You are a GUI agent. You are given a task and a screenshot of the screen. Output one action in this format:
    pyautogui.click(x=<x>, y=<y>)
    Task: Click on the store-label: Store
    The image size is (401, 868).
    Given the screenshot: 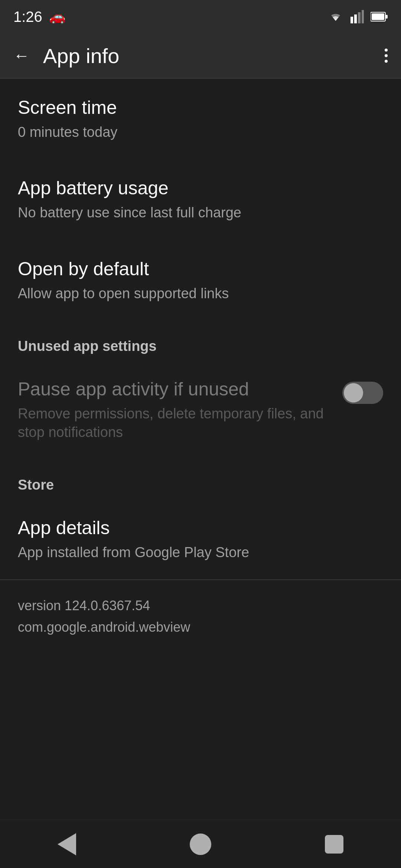 What is the action you would take?
    pyautogui.click(x=36, y=485)
    